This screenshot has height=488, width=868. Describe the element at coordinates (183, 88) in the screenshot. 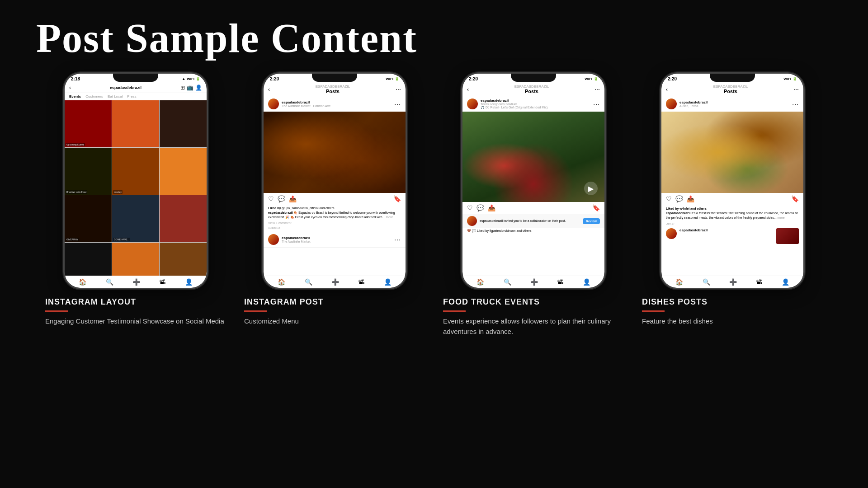

I see `grid-icon-1: ⊞` at that location.